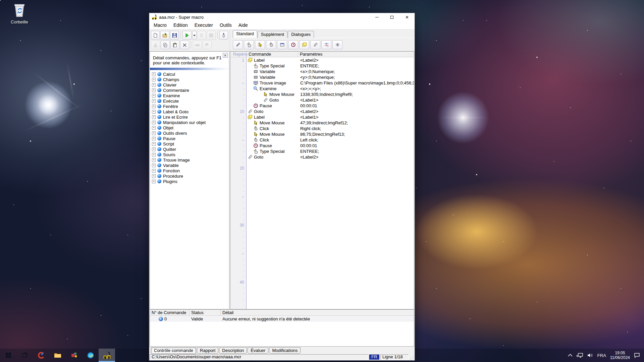 This screenshot has width=644, height=362. What do you see at coordinates (190, 155) in the screenshot?
I see `tree-item: + Souris` at bounding box center [190, 155].